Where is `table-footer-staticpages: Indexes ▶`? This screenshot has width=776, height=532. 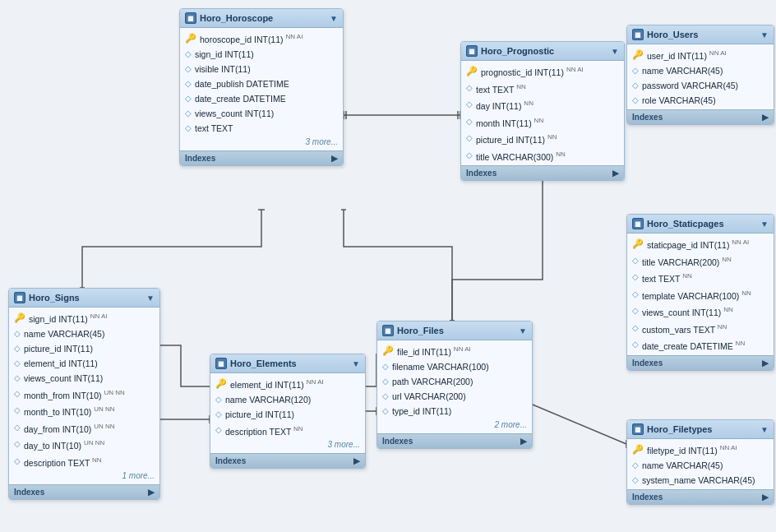 table-footer-staticpages: Indexes ▶ is located at coordinates (700, 363).